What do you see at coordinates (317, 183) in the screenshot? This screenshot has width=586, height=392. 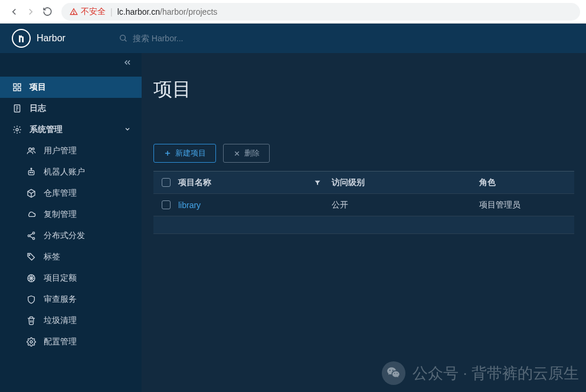 I see `filter-icon` at bounding box center [317, 183].